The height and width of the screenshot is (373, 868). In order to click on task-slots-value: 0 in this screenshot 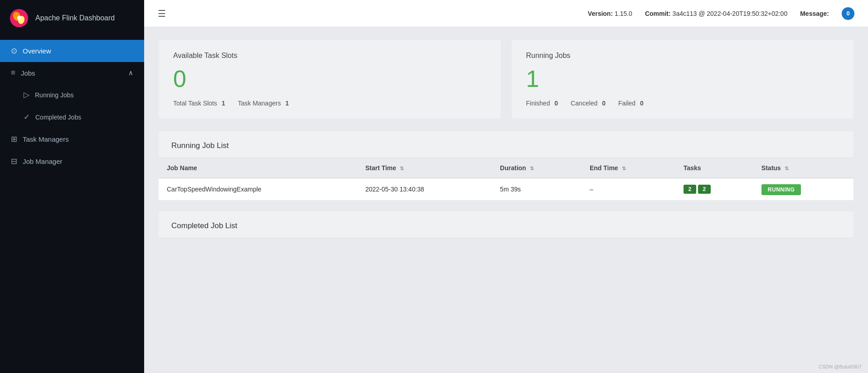, I will do `click(330, 79)`.